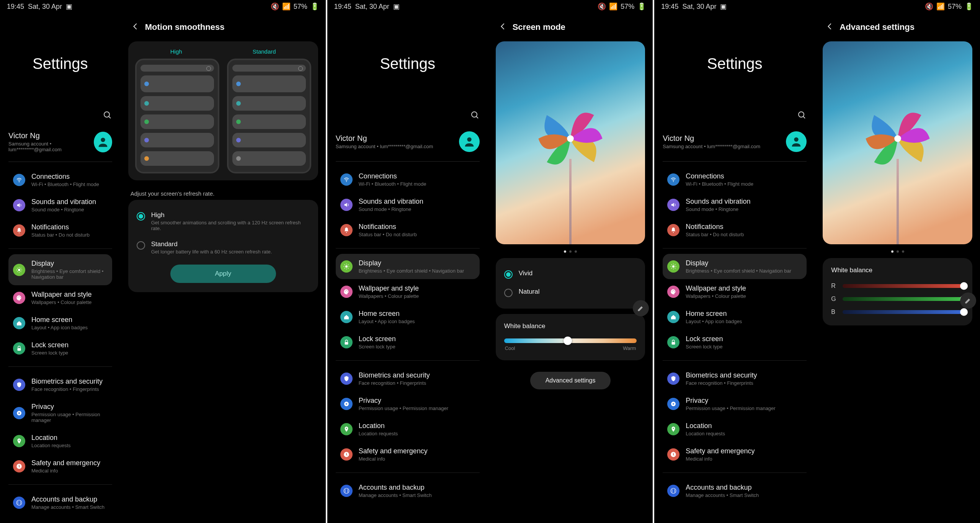  What do you see at coordinates (673, 230) in the screenshot?
I see `bell-icon` at bounding box center [673, 230].